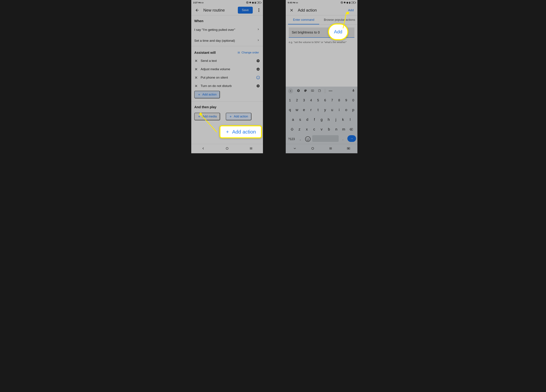 Image resolution: width=546 pixels, height=392 pixels. Describe the element at coordinates (293, 120) in the screenshot. I see `kbd-key-a: a` at that location.